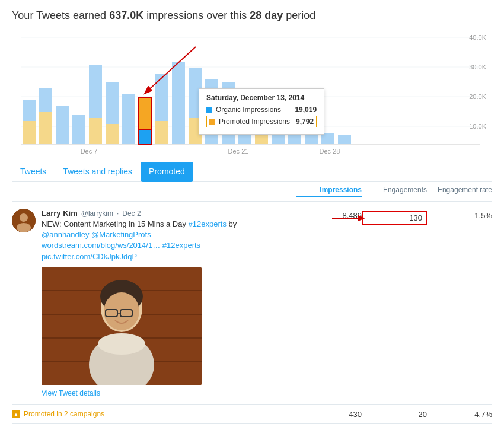 The height and width of the screenshot is (440, 504). I want to click on avatar-image, so click(24, 221).